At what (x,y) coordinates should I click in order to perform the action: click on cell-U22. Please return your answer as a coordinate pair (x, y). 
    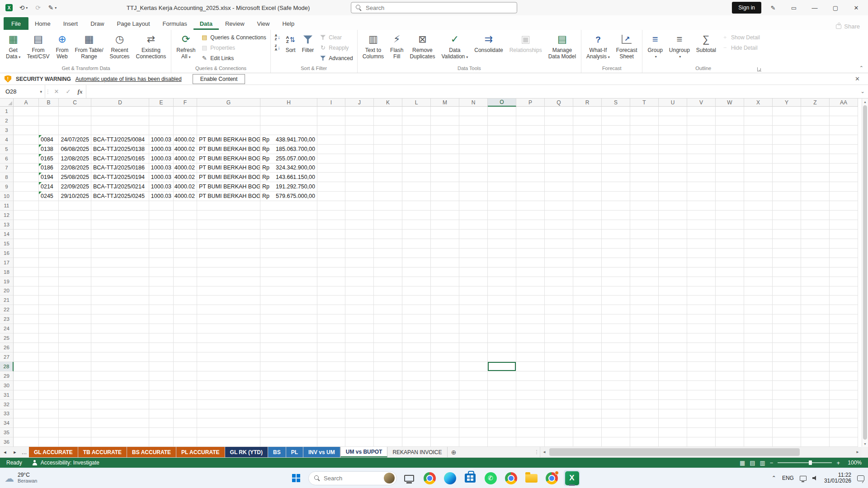
    Looking at the image, I should click on (673, 310).